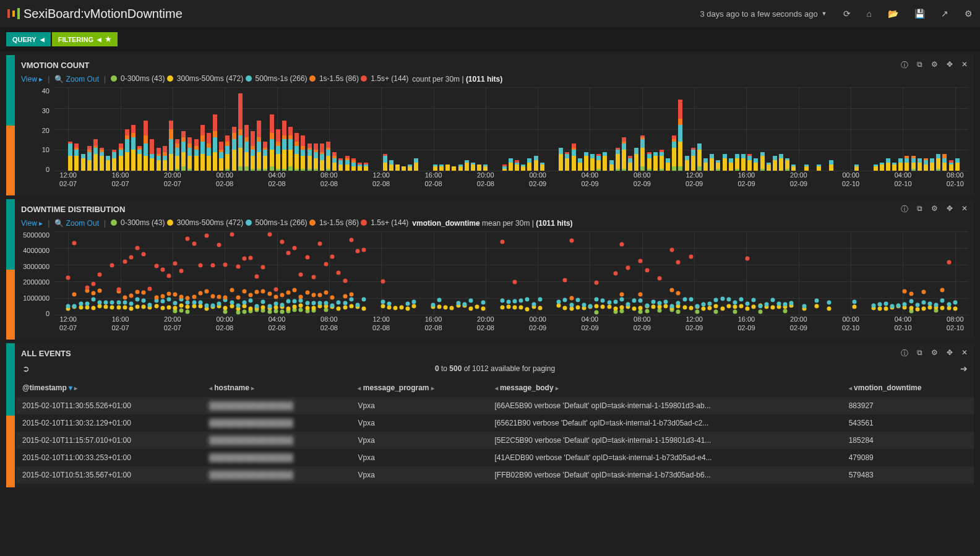 This screenshot has width=980, height=556. What do you see at coordinates (919, 209) in the screenshot?
I see `copy-icon: ⧉` at bounding box center [919, 209].